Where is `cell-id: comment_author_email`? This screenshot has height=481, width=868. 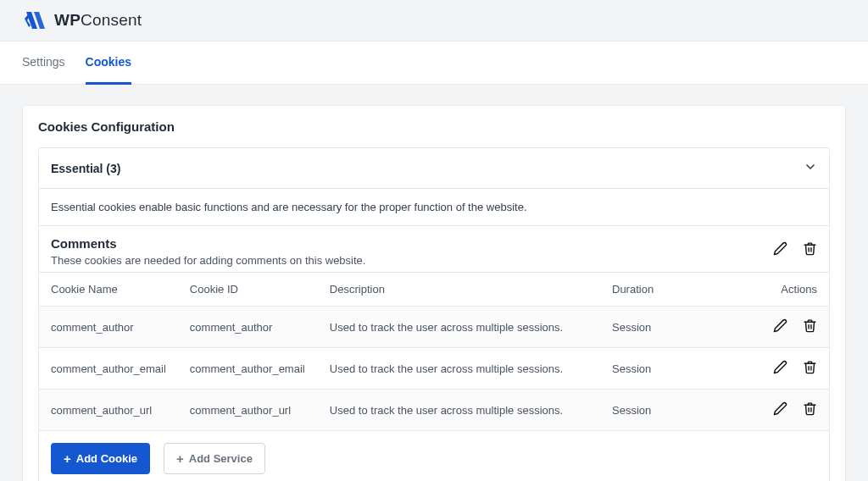 cell-id: comment_author_email is located at coordinates (248, 369).